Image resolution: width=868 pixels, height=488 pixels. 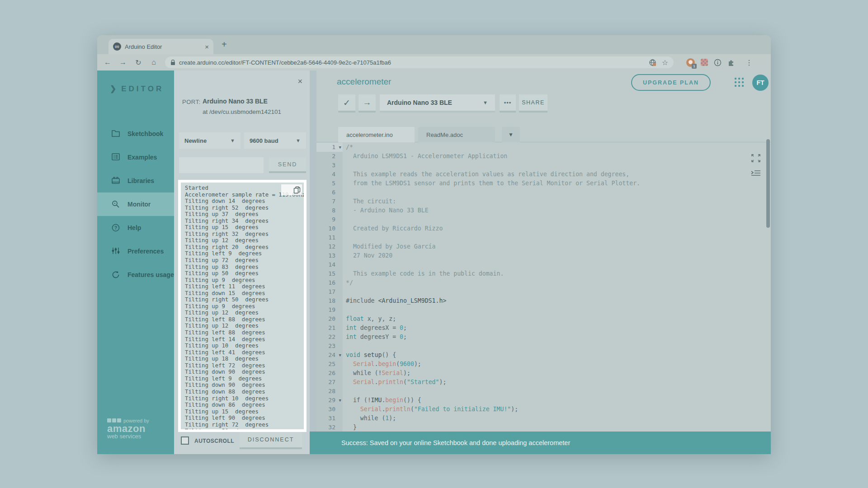 What do you see at coordinates (347, 103) in the screenshot?
I see `verify-button: ✓` at bounding box center [347, 103].